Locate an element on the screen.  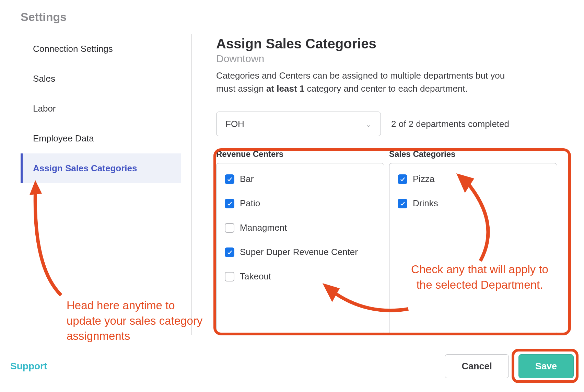
revenue-item: Bar is located at coordinates (300, 179).